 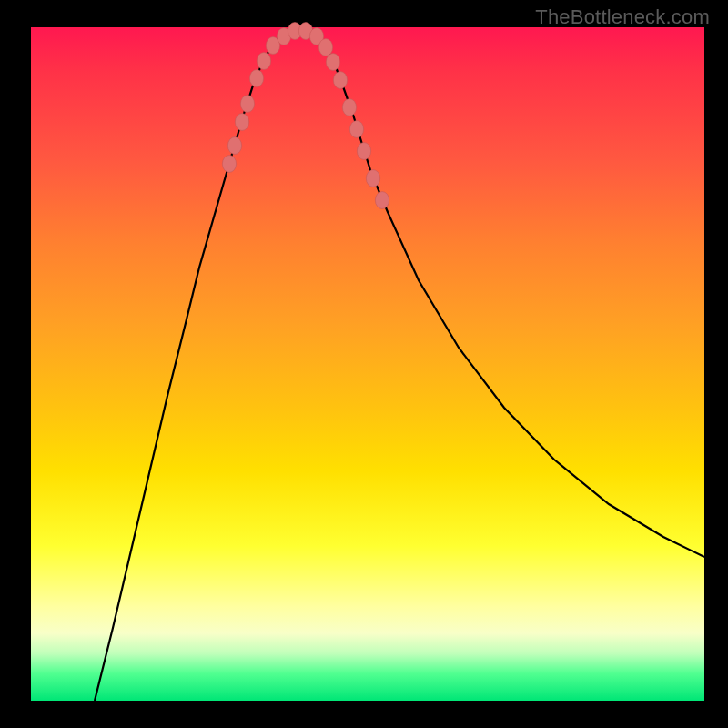 I want to click on markers-group, so click(x=306, y=116).